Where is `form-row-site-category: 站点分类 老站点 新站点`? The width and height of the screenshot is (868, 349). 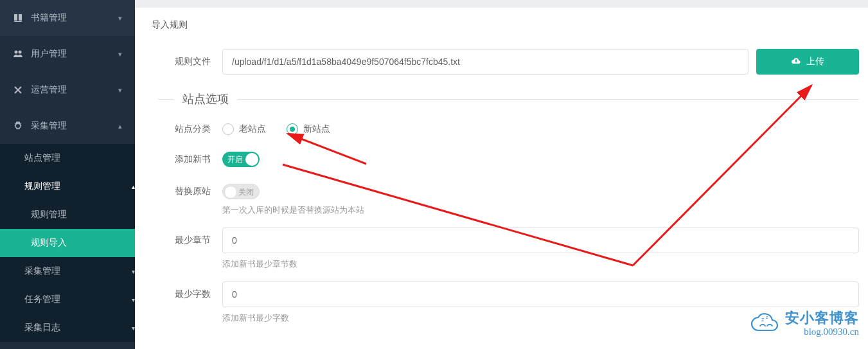
form-row-site-category: 站点分类 老站点 新站点 is located at coordinates (509, 129).